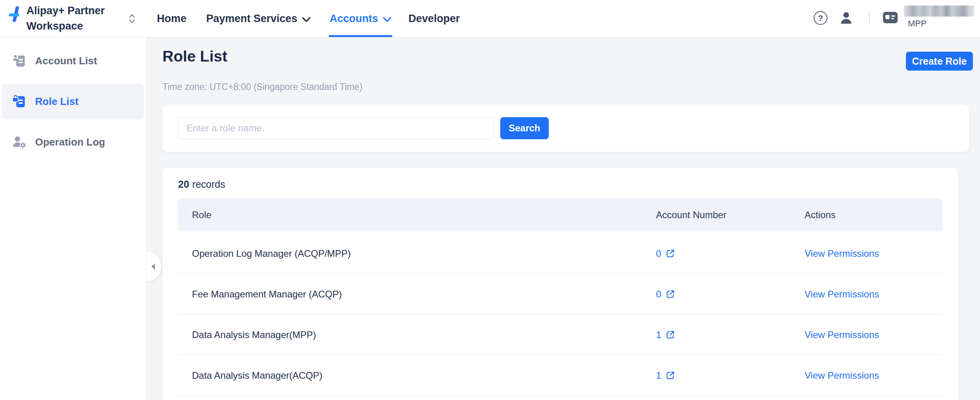 Image resolution: width=980 pixels, height=400 pixels. What do you see at coordinates (184, 184) in the screenshot?
I see `records-count: 20` at bounding box center [184, 184].